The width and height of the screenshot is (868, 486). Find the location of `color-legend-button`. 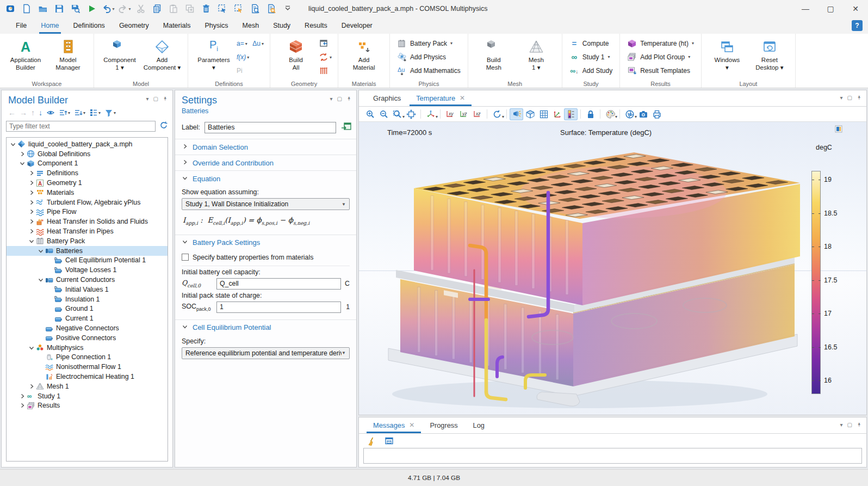

color-legend-button is located at coordinates (571, 114).